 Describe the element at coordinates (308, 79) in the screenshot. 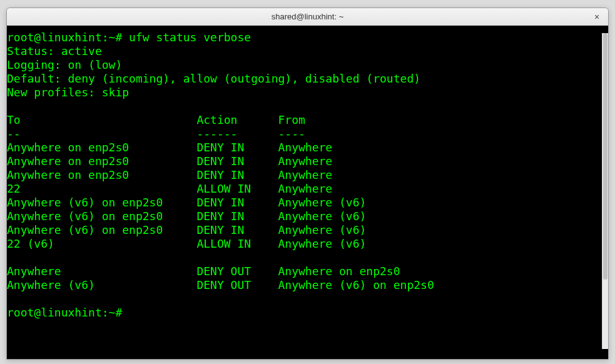

I see `terminal-line: Default: deny (incoming), allow (outgoin…` at that location.